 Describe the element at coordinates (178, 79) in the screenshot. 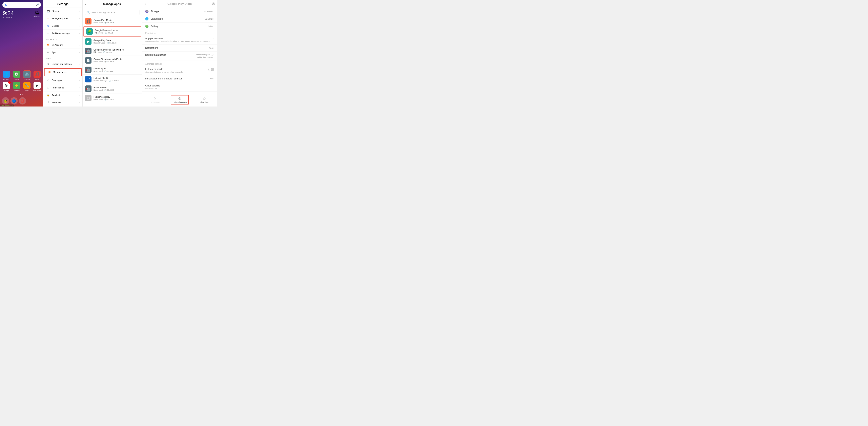

I see `unknown-sources-label: Install apps from unknown sources` at that location.